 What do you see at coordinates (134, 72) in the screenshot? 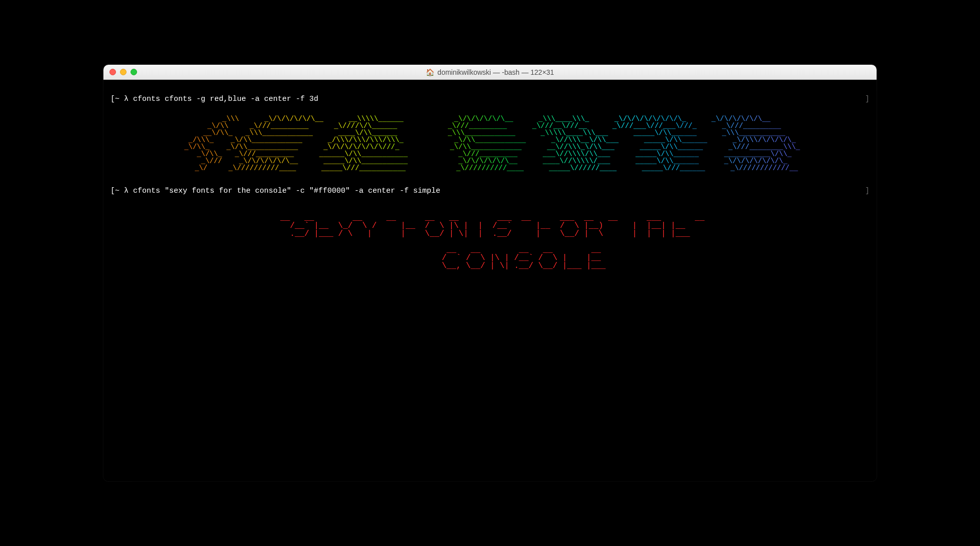
I see `zoom-icon` at bounding box center [134, 72].